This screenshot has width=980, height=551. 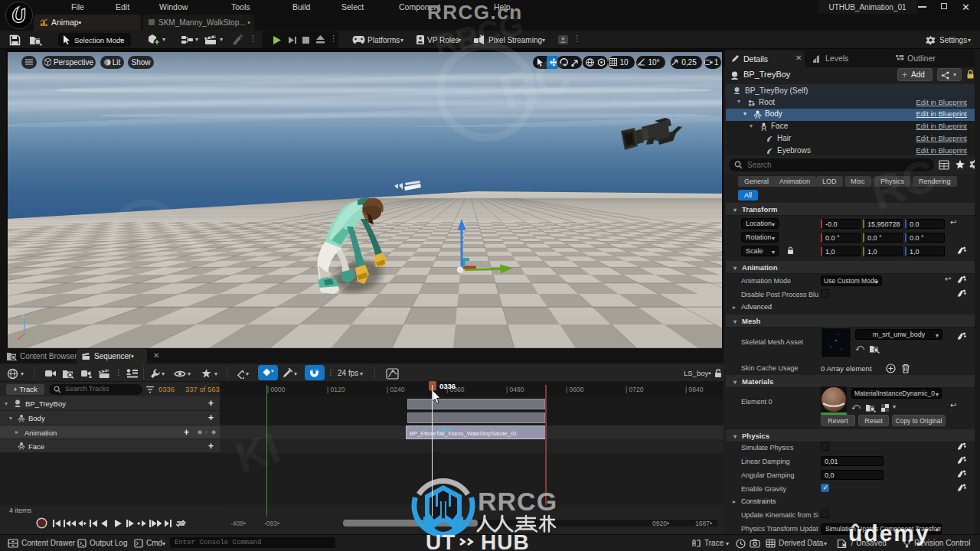 What do you see at coordinates (38, 340) in the screenshot?
I see `svg-text: y` at bounding box center [38, 340].